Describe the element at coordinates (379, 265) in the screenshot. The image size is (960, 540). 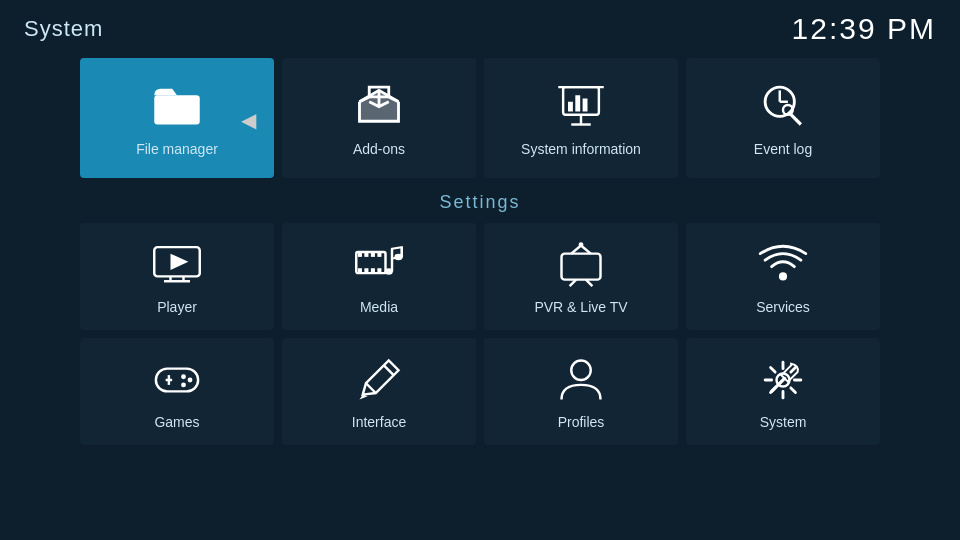
I see `media-icon` at that location.